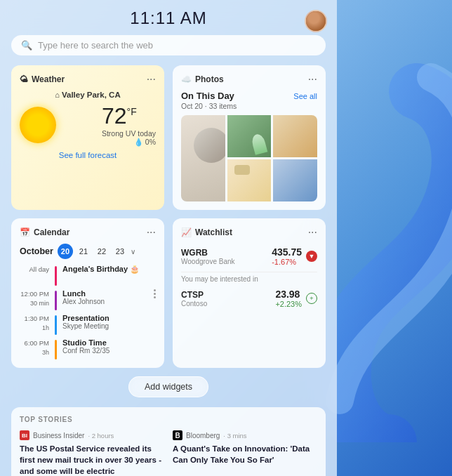 The image size is (452, 476). Describe the element at coordinates (249, 298) in the screenshot. I see `stock-ctsp-row: CTSP Contoso 23.98 +2.23% +` at that location.